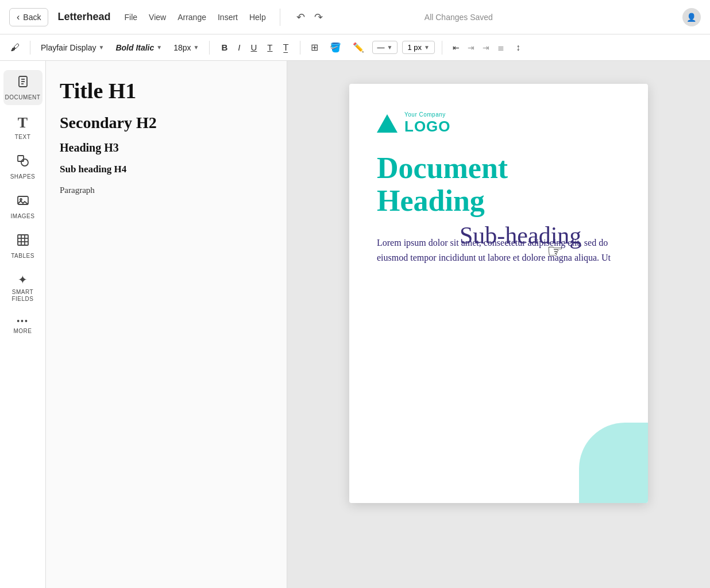 The height and width of the screenshot is (588, 710). What do you see at coordinates (134, 48) in the screenshot?
I see `font-style-value: Bold Italic` at bounding box center [134, 48].